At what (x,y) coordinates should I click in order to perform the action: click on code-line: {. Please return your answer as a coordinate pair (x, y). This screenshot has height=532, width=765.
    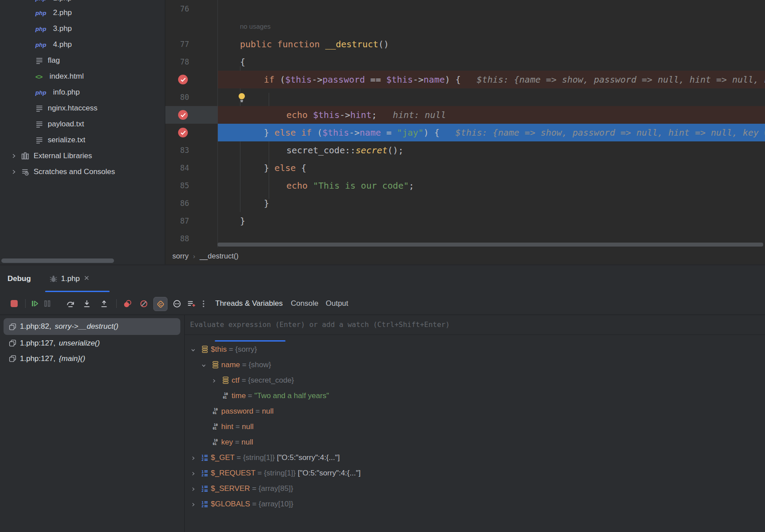
    Looking at the image, I should click on (491, 62).